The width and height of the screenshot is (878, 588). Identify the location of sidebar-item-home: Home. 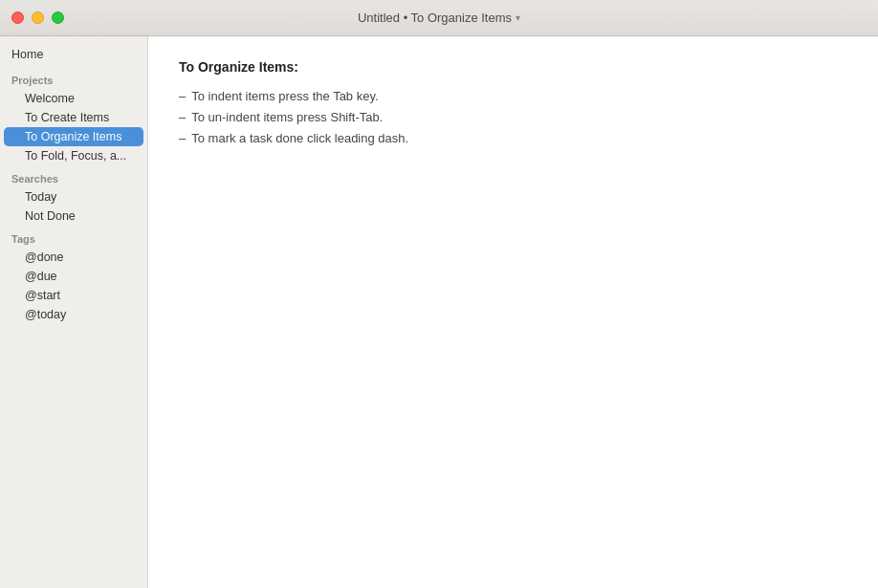
(74, 55).